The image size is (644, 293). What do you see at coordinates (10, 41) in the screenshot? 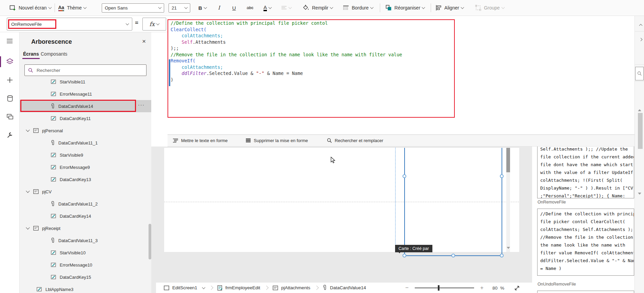
I see `hamburger-menu-button` at bounding box center [10, 41].